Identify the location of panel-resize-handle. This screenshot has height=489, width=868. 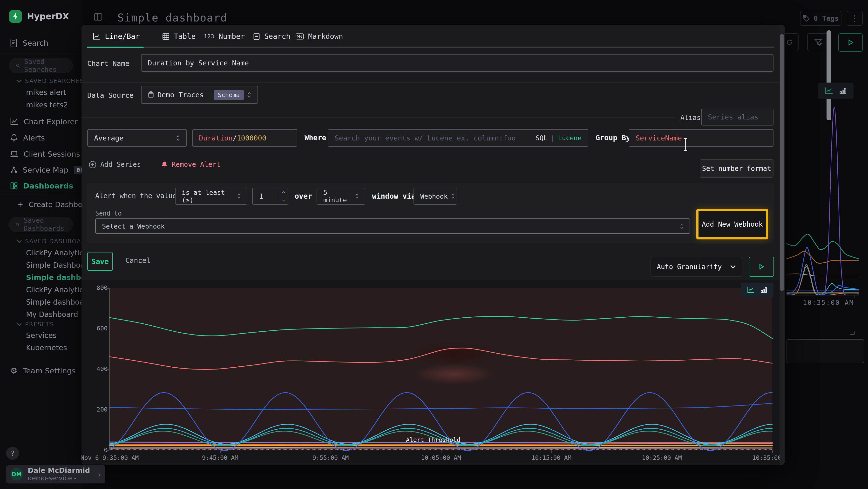
(852, 333).